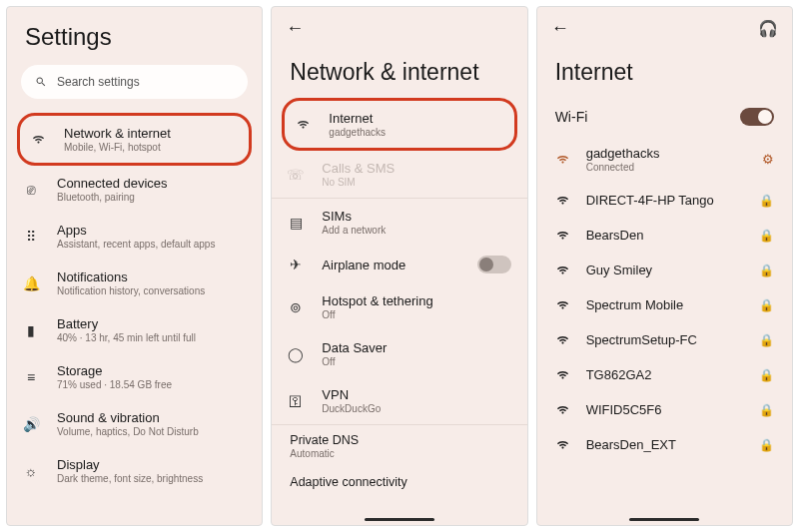 Image resolution: width=799 pixels, height=532 pixels. Describe the element at coordinates (134, 471) in the screenshot. I see `settings-item-display: ☼ DisplayDark theme, font size, brightne…` at that location.